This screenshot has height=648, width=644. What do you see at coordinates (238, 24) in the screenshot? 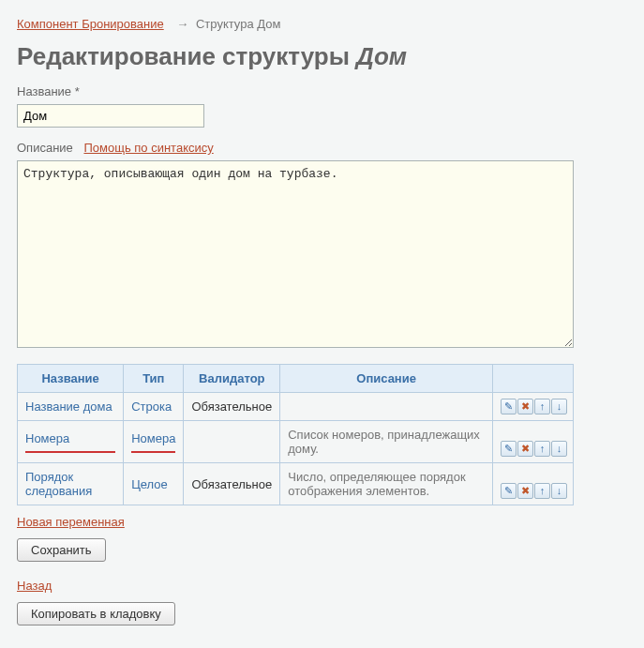
I see `breadcrumb-current: Структура Дом` at bounding box center [238, 24].